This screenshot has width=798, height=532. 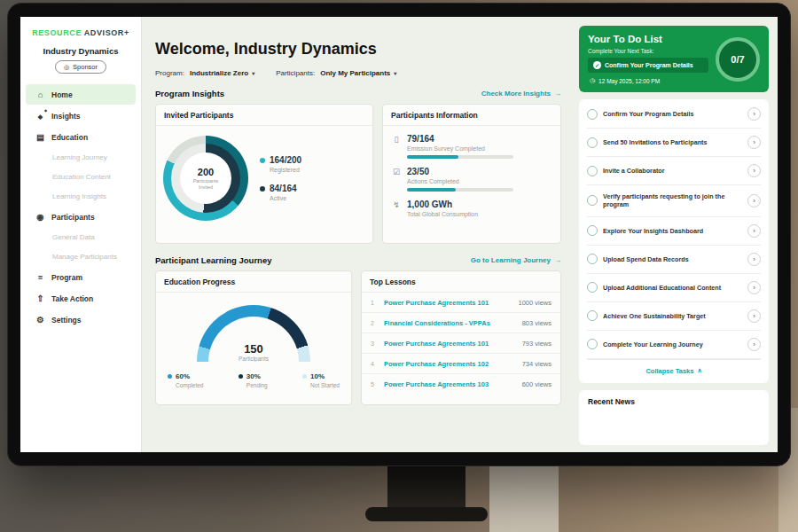 What do you see at coordinates (426, 514) in the screenshot?
I see `monitor-stand-base` at bounding box center [426, 514].